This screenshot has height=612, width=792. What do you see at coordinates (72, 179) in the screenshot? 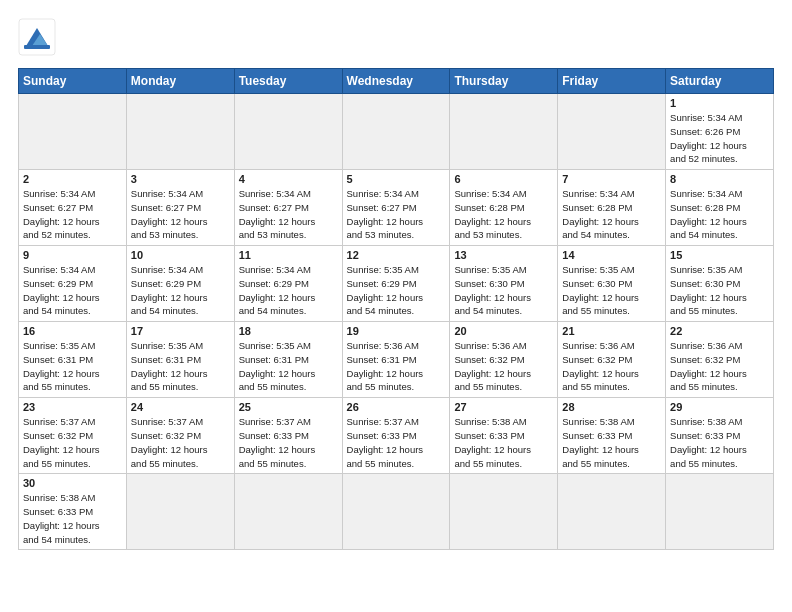
I see `day-number: 2` at bounding box center [72, 179].